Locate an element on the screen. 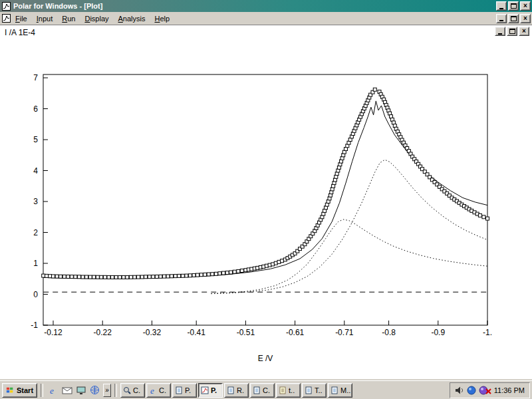 Image resolution: width=532 pixels, height=399 pixels. y-tick-label: 0 is located at coordinates (36, 295).